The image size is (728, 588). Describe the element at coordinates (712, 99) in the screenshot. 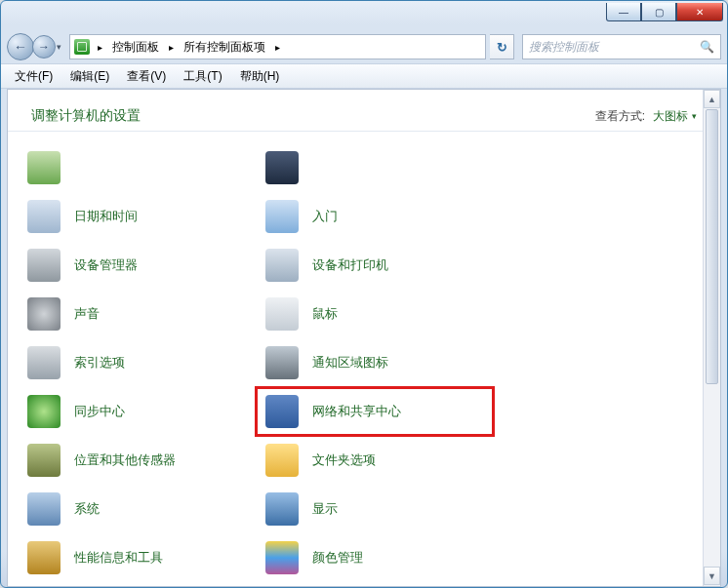

I see `scroll-up-button: ▲` at that location.